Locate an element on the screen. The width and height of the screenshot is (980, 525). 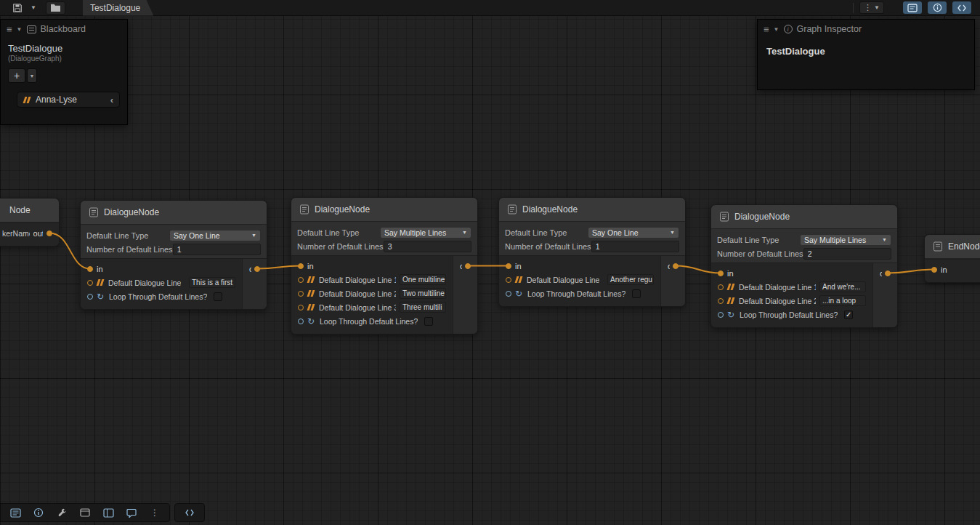
list-button is located at coordinates (15, 513).